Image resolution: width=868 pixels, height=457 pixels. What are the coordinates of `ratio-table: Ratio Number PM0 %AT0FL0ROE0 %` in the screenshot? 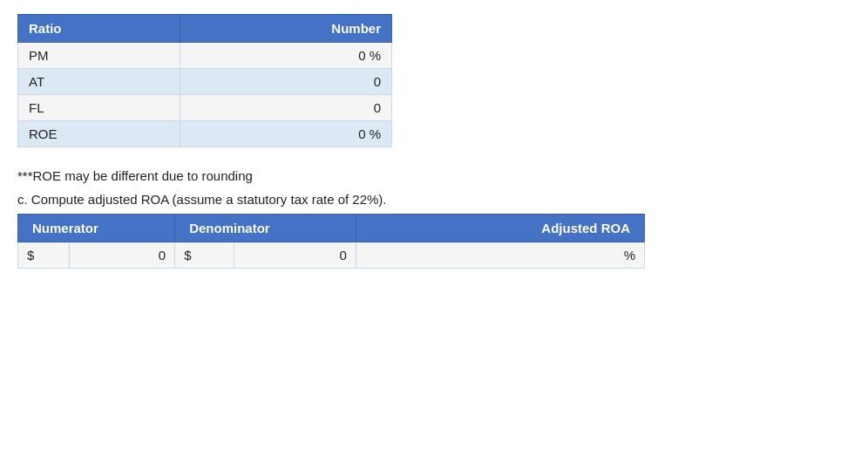 It's located at (205, 80).